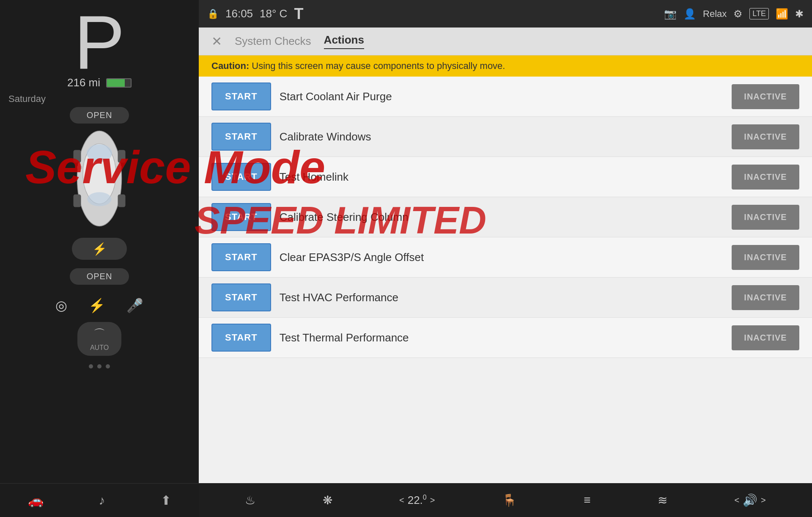 This screenshot has width=812, height=517. Describe the element at coordinates (273, 14) in the screenshot. I see `outside-temp: 18° C` at that location.